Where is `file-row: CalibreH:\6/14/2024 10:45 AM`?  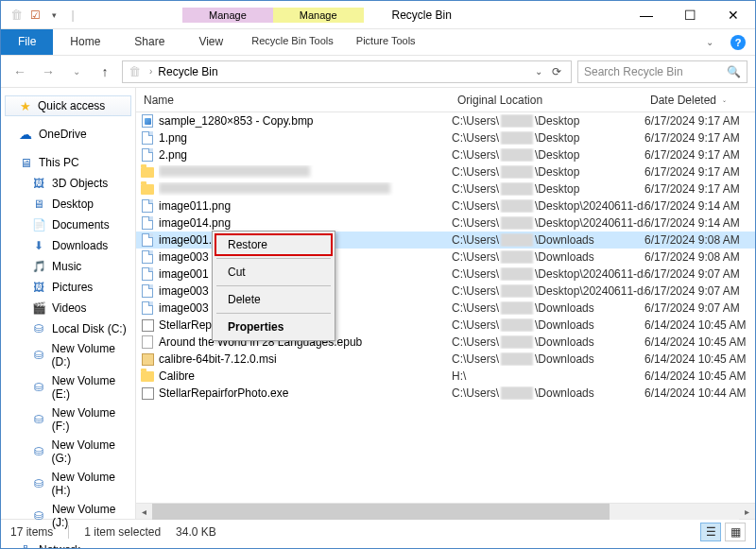 file-row: CalibreH:\6/14/2024 10:45 AM is located at coordinates (446, 376).